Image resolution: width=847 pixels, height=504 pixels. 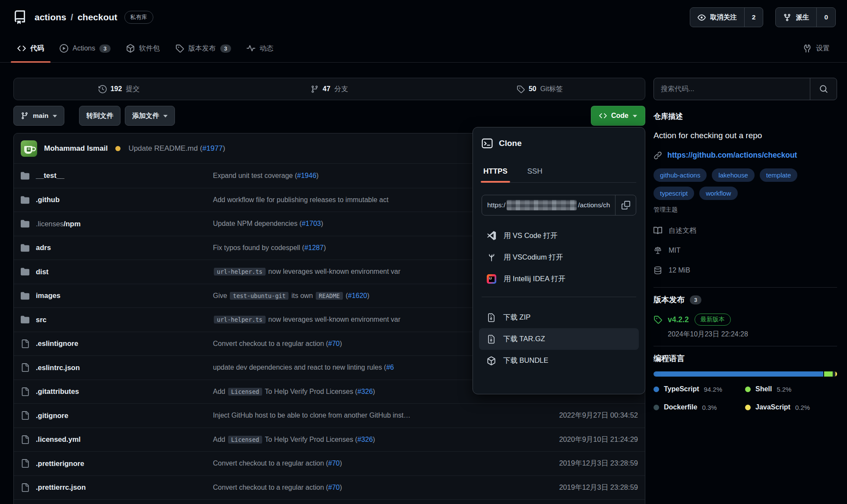 What do you see at coordinates (57, 344) in the screenshot?
I see `file-name-link: .eslintignore` at bounding box center [57, 344].